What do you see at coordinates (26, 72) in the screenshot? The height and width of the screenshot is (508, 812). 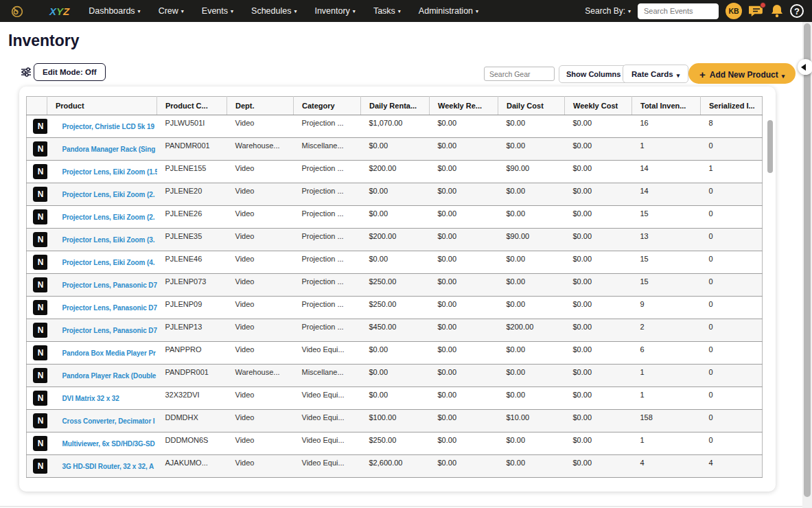 I see `filter-sliders-icon` at bounding box center [26, 72].